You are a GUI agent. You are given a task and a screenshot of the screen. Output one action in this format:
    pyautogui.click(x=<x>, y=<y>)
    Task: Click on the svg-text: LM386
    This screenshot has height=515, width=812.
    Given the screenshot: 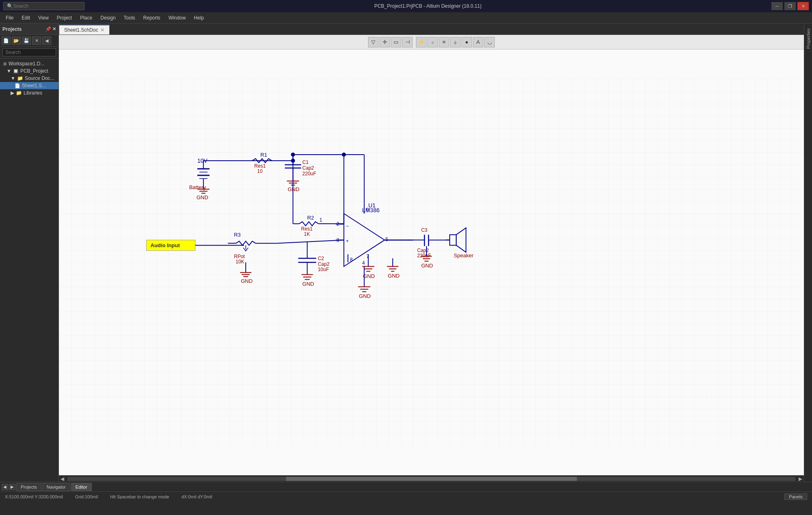 What is the action you would take?
    pyautogui.click(x=371, y=210)
    